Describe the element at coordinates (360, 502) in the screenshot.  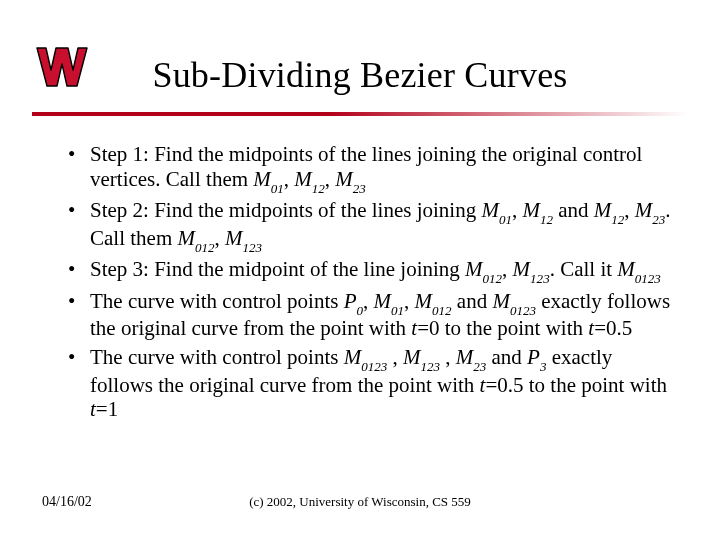
I see `footer-copyright: (c) 2002, University of Wisconsin, CS 55…` at that location.